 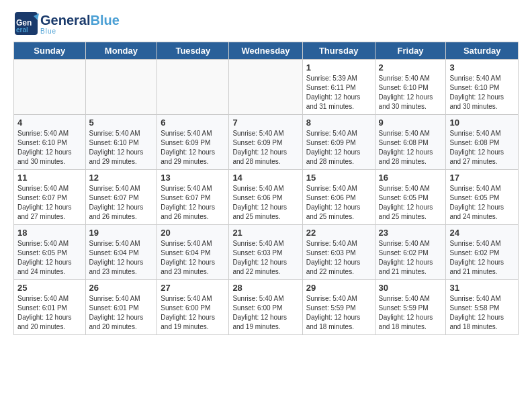 What do you see at coordinates (410, 51) in the screenshot?
I see `calendar-header-friday: Friday` at bounding box center [410, 51].